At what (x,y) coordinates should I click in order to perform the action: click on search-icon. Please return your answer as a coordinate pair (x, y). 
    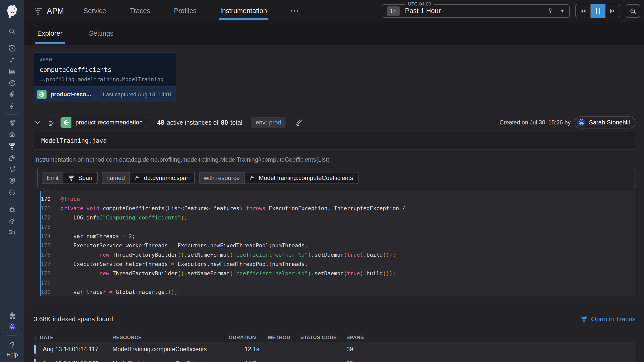
    Looking at the image, I should click on (12, 31).